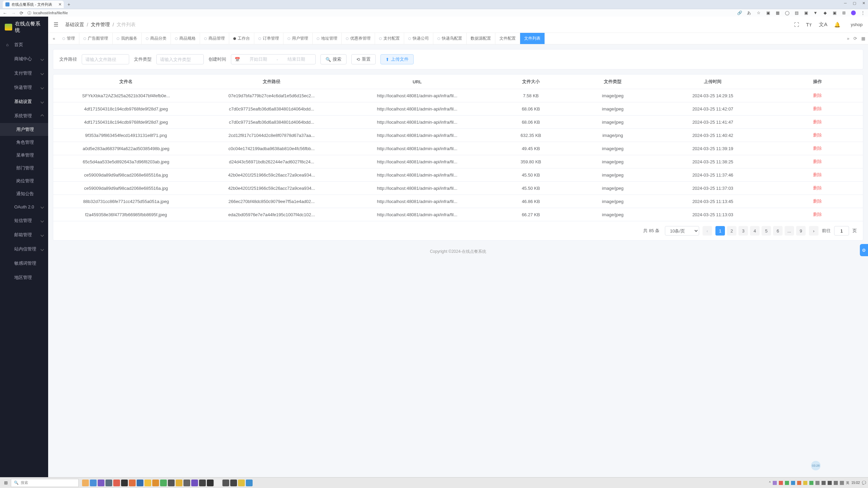 Image resolution: width=868 pixels, height=488 pixels. What do you see at coordinates (766, 231) in the screenshot?
I see `pager-page: 5` at bounding box center [766, 231].